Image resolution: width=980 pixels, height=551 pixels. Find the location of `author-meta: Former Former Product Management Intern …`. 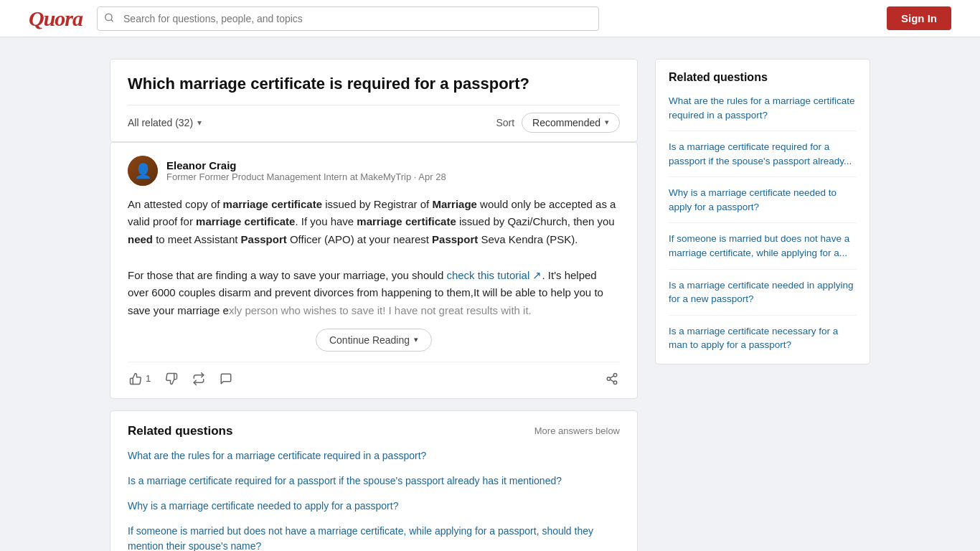

author-meta: Former Former Product Management Intern … is located at coordinates (306, 176).